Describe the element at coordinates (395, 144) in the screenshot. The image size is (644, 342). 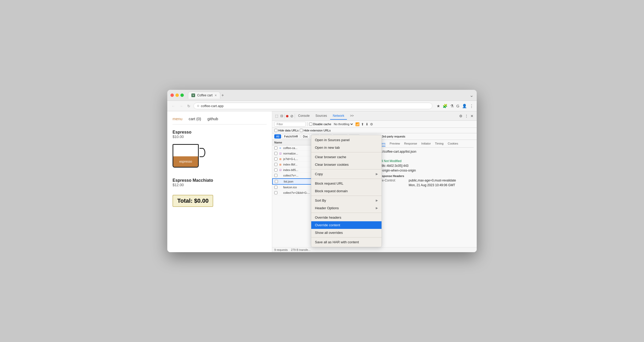
I see `detail-tab-preview: Preview` at that location.